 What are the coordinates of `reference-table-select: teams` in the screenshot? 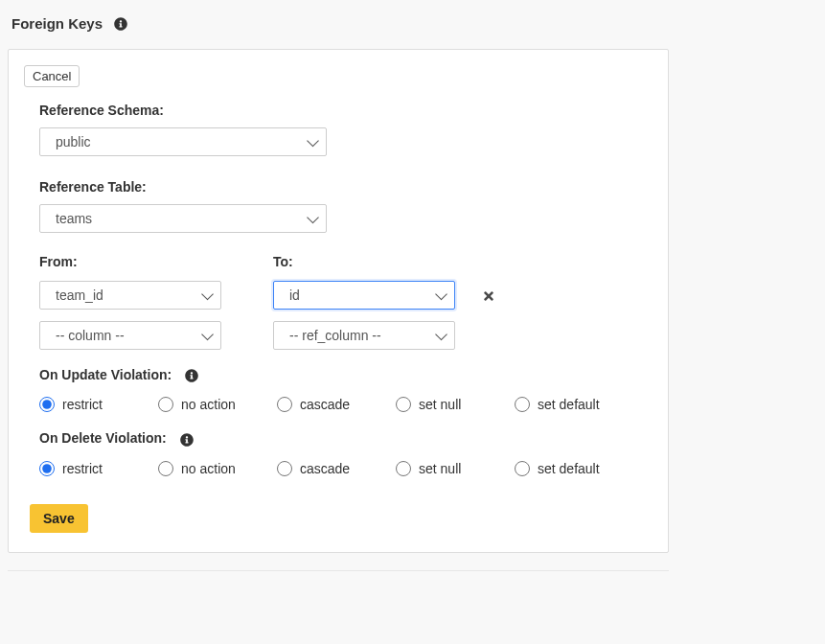 It's located at (183, 218).